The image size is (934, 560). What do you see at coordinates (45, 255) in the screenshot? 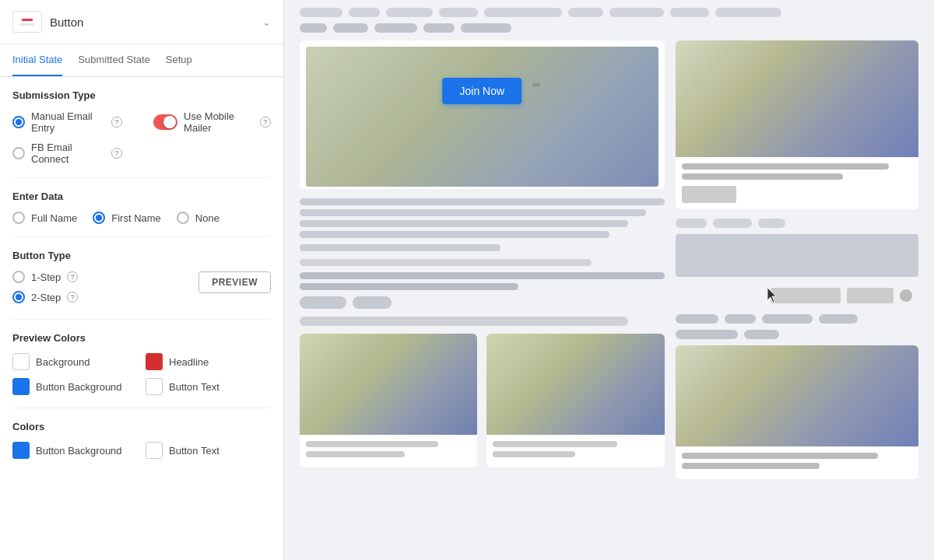
I see `button-type-title: Button Type` at bounding box center [45, 255].